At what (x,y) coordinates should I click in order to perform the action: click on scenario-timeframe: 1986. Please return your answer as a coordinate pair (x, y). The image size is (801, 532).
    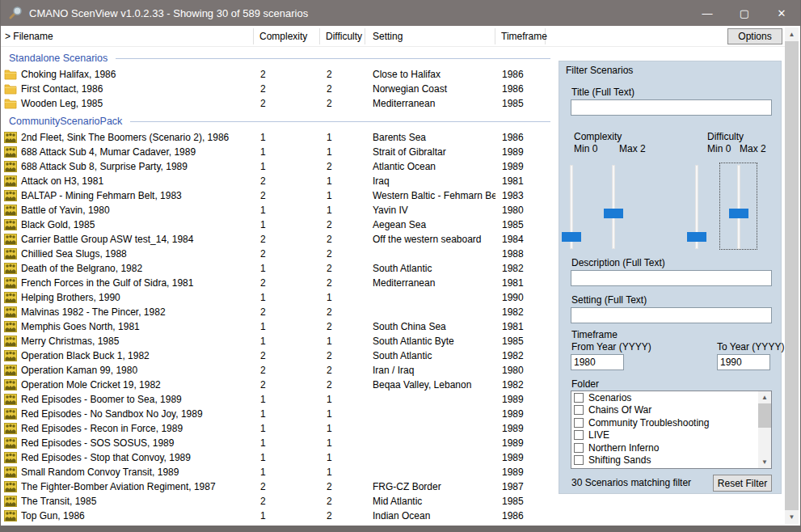
    Looking at the image, I should click on (521, 89).